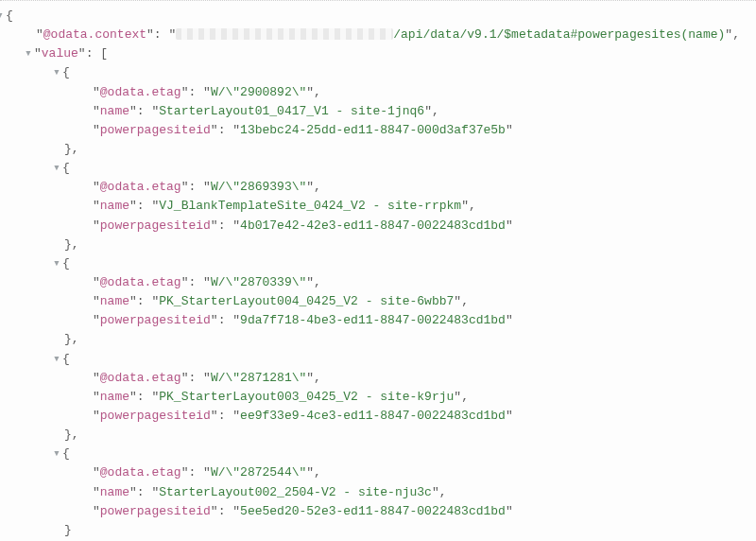 The height and width of the screenshot is (541, 756). I want to click on property-value: PK_StarterLayout003_0425_V2 - site-k9rju, so click(306, 397).